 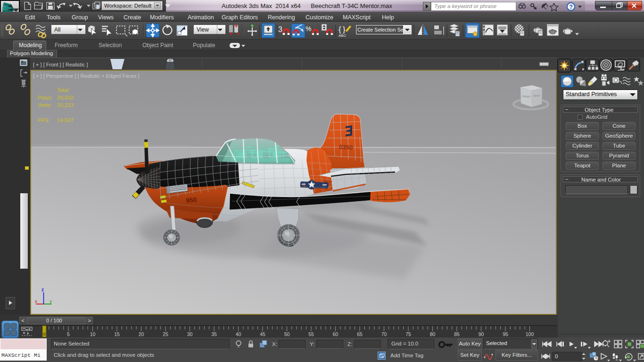 I want to click on svg-text: 80, so click(x=433, y=334).